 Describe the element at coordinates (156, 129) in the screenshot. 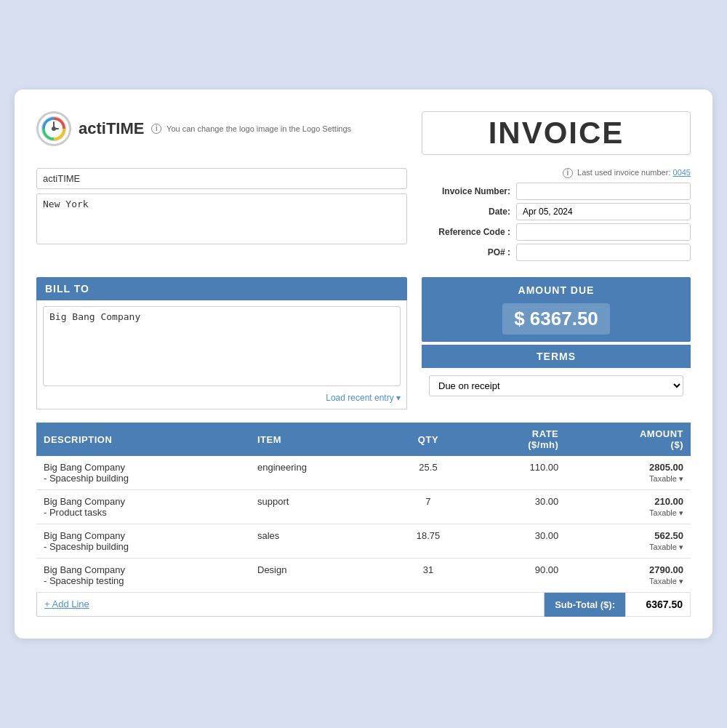

I see `info-icon: i` at that location.